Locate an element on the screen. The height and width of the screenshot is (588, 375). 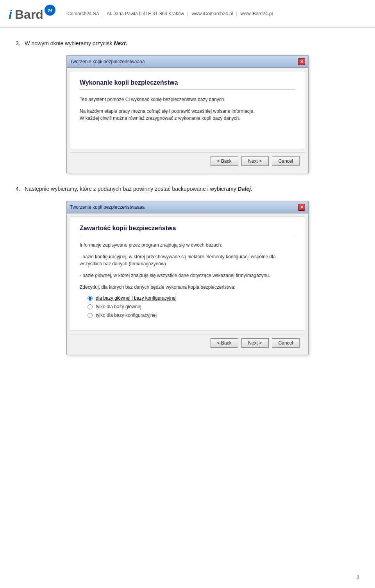
page-number: 3 is located at coordinates (358, 577).